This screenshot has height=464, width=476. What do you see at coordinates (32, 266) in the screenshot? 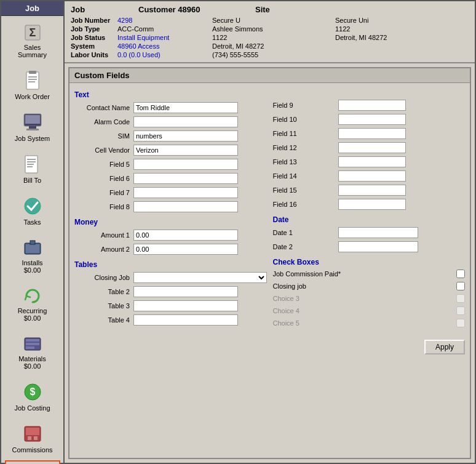
I see `sidebar-item-label: Installs$0.00` at bounding box center [32, 266].